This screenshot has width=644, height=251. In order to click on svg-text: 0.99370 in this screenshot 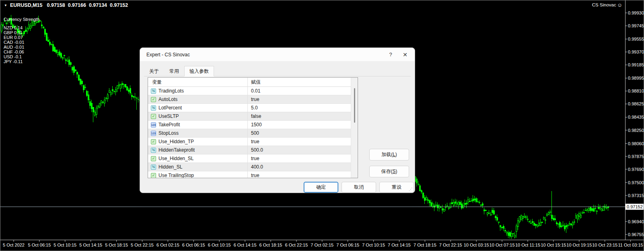, I will do `click(636, 52)`.